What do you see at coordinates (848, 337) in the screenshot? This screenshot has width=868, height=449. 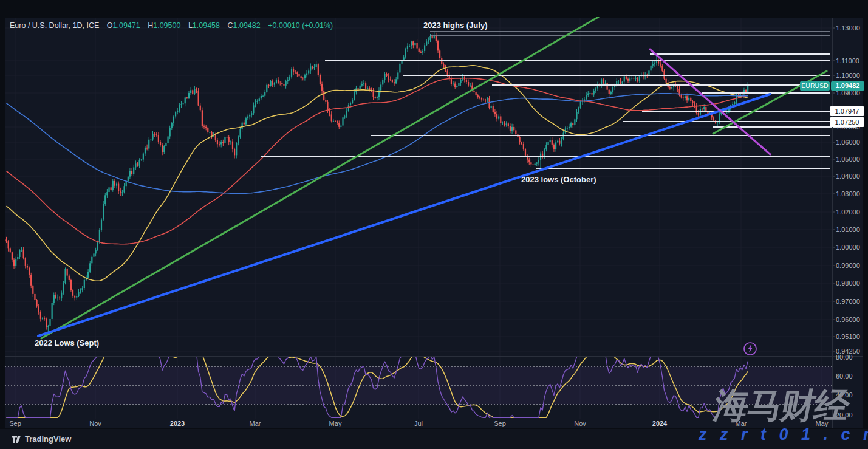 I see `price-axis-label: 0.95100` at bounding box center [848, 337].